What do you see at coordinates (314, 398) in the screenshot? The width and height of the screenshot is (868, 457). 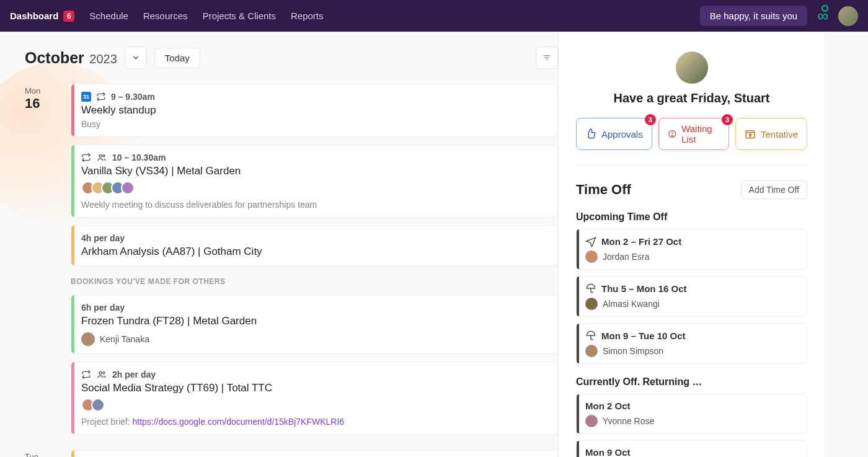 I see `event-card-social-media: 2h per day Social Media Strategy (TT69) …` at bounding box center [314, 398].